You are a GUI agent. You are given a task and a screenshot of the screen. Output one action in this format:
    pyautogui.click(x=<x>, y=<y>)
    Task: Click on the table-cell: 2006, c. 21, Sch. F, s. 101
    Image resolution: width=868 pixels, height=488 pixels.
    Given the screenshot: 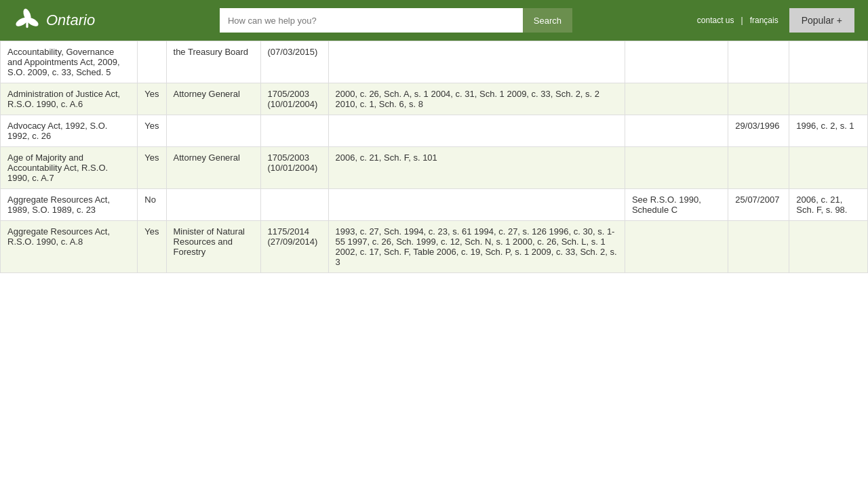 What is the action you would take?
    pyautogui.click(x=476, y=168)
    